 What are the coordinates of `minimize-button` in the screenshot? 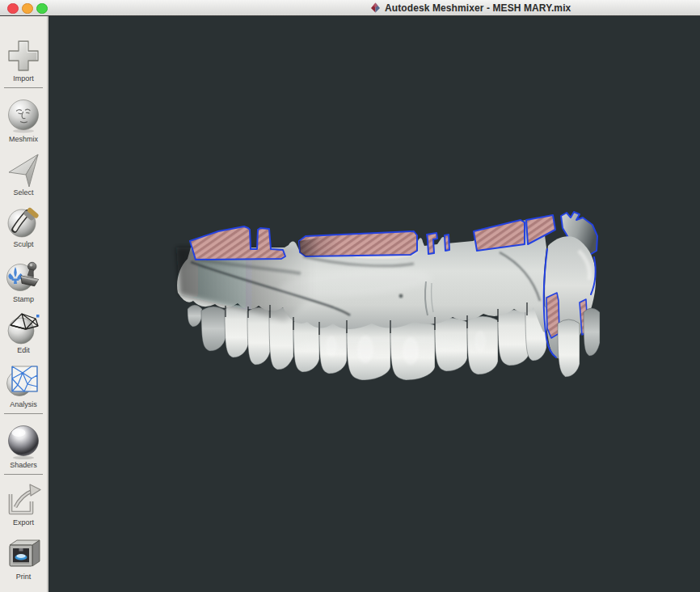 It's located at (27, 9).